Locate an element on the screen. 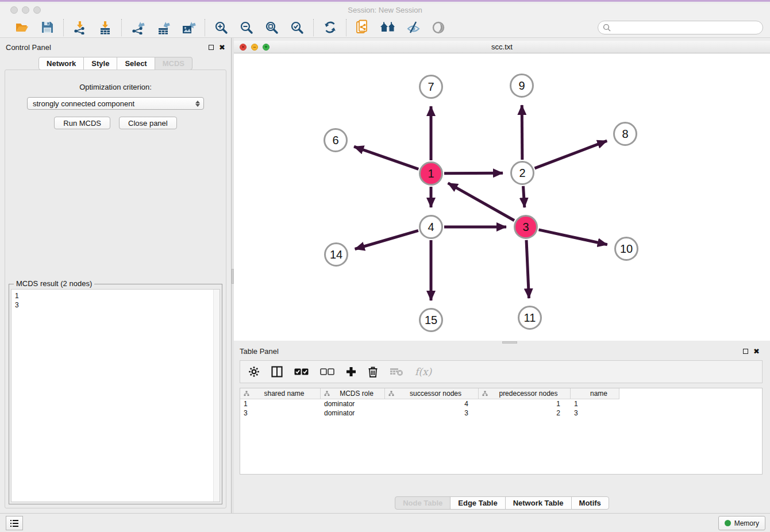  graph-node-11: 11 is located at coordinates (530, 318).